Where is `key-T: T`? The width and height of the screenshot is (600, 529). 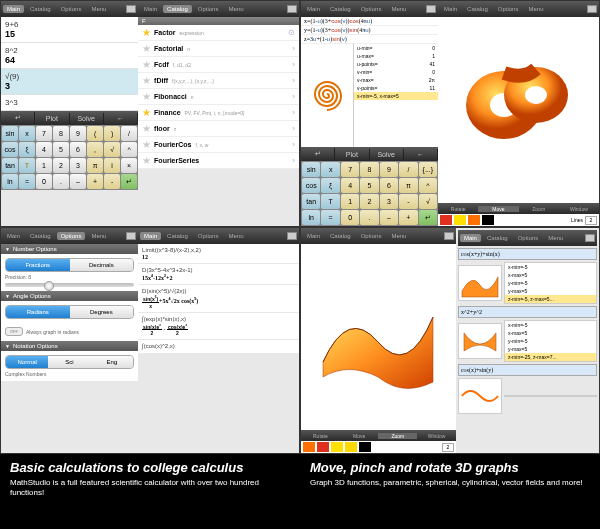 key-T: T is located at coordinates (27, 166).